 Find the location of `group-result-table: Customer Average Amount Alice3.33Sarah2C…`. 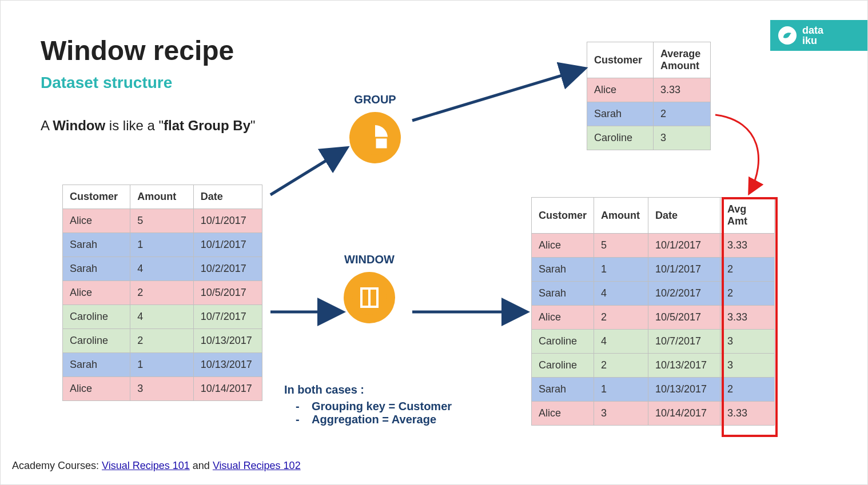

group-result-table: Customer Average Amount Alice3.33Sarah2C… is located at coordinates (648, 96).